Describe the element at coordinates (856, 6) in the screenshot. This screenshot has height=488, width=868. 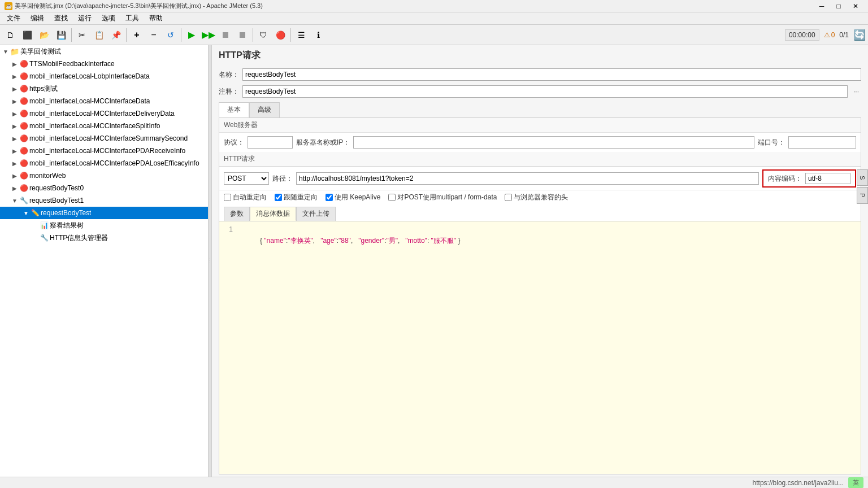
I see `close-button: ✕` at that location.